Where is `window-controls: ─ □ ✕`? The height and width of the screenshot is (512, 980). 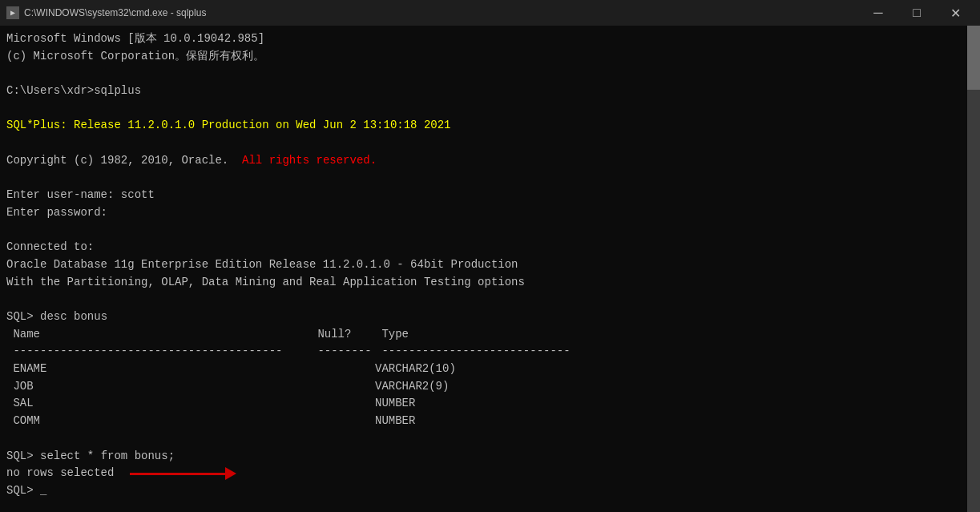 window-controls: ─ □ ✕ is located at coordinates (917, 13).